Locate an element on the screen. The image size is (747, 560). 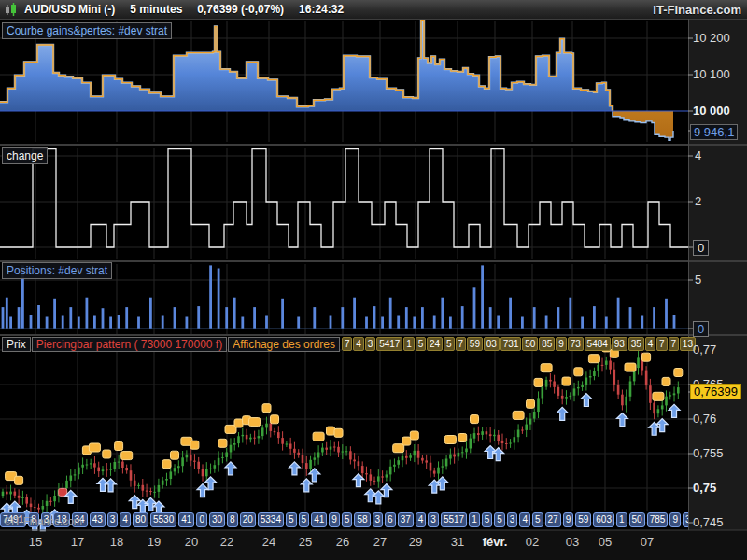
x-axis-label: 05 is located at coordinates (605, 541).